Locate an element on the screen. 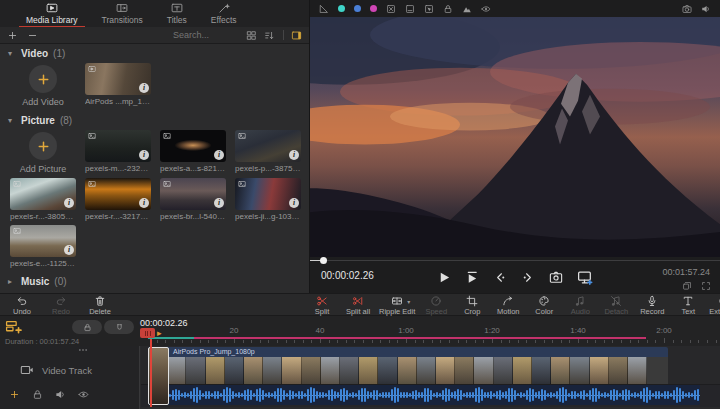 The width and height of the screenshot is (720, 409). media-item: ipexels-m...-2326807 is located at coordinates (118, 152).